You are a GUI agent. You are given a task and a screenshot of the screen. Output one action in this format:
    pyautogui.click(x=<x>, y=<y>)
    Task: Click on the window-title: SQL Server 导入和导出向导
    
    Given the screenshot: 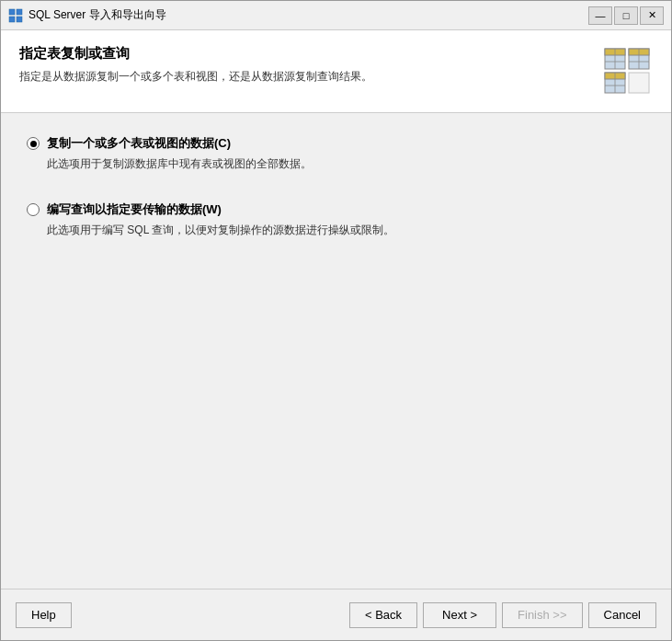 What is the action you would take?
    pyautogui.click(x=309, y=15)
    